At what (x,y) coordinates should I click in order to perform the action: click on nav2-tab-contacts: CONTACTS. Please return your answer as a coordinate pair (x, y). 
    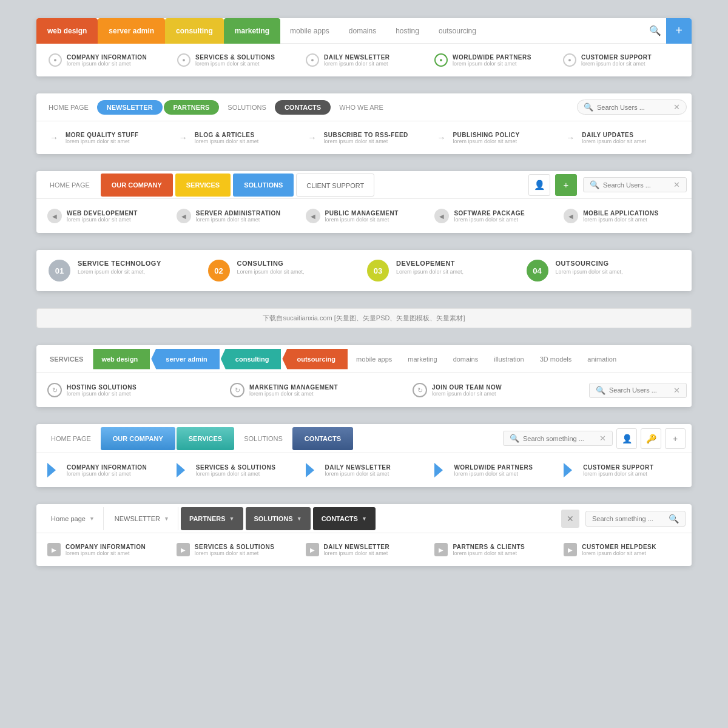
    Looking at the image, I should click on (303, 107).